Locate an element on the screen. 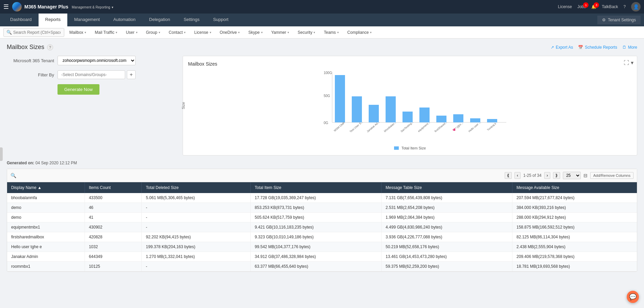 The height and width of the screenshot is (308, 644). table-cell: 10125 is located at coordinates (113, 266).